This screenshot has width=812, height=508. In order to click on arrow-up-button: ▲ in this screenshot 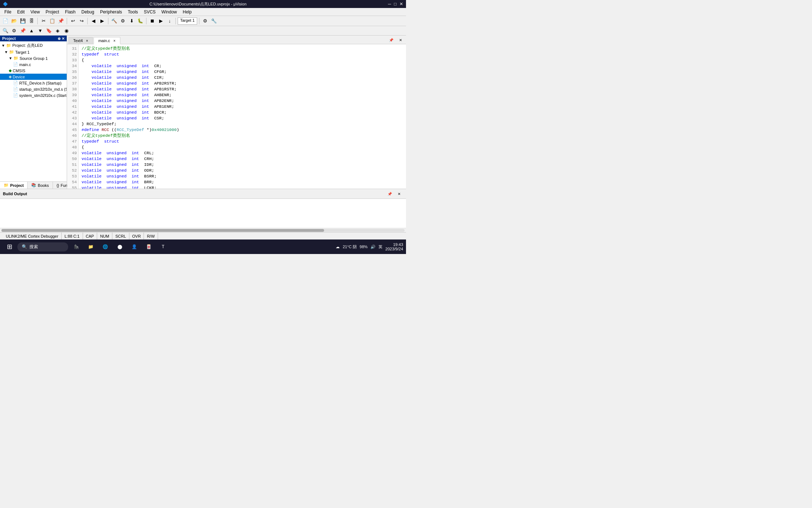, I will do `click(32, 31)`.